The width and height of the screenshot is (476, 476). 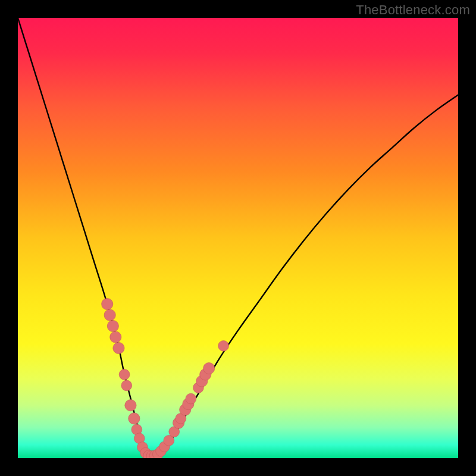 What do you see at coordinates (165, 378) in the screenshot?
I see `data-markers` at bounding box center [165, 378].